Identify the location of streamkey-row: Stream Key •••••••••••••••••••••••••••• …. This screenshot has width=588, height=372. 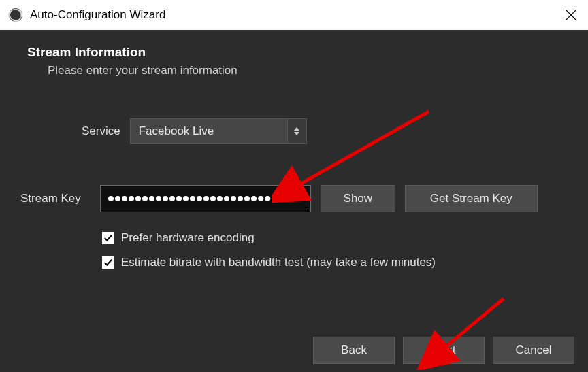
(294, 199).